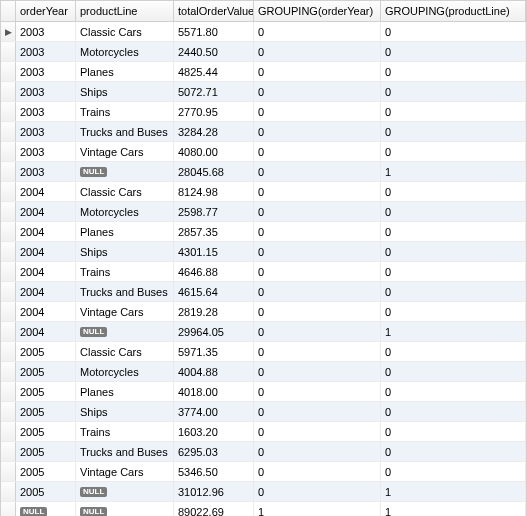 This screenshot has height=516, width=527. I want to click on table-row: 2004Vintage Cars2819.2800, so click(264, 312).